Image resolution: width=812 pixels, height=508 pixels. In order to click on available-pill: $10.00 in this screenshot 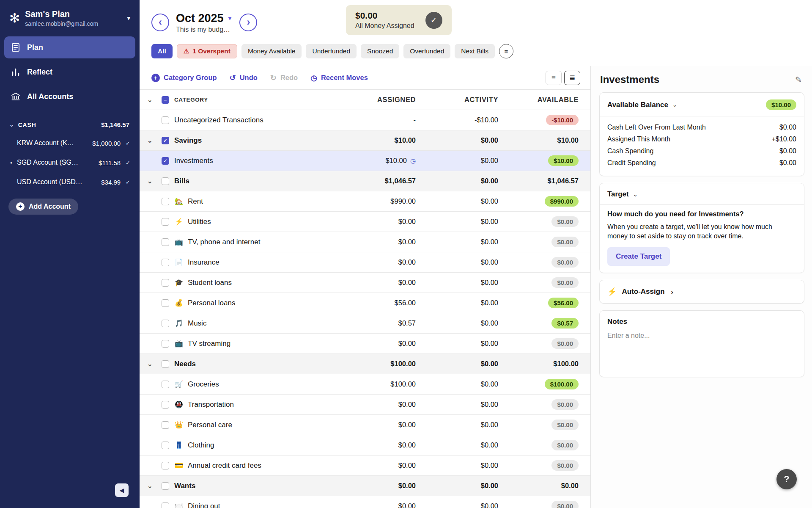, I will do `click(563, 161)`.